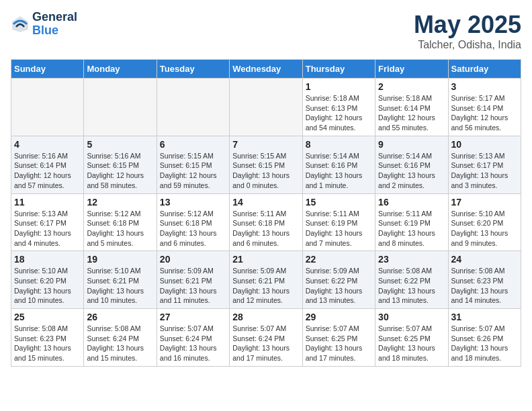 The image size is (532, 411). Describe the element at coordinates (411, 144) in the screenshot. I see `day-number: 9` at that location.